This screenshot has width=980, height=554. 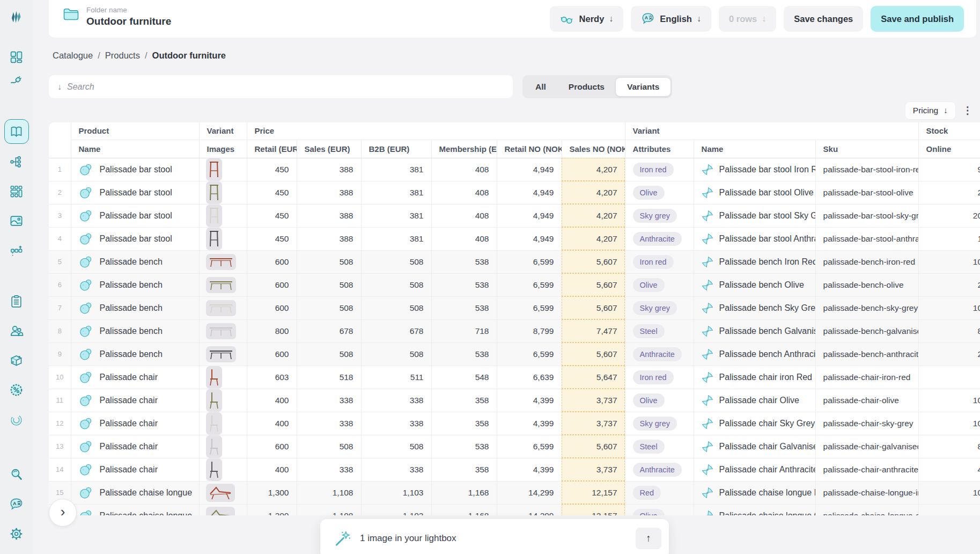 I want to click on table-row: 13 Palissade chair 600 508 508 538 6,599…, so click(x=514, y=447).